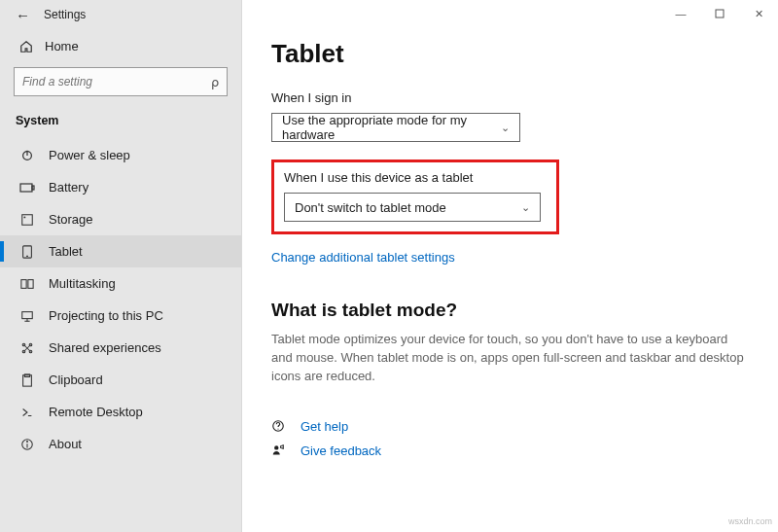 The height and width of the screenshot is (532, 778). Describe the element at coordinates (23, 16) in the screenshot. I see `back-button: ←` at that location.